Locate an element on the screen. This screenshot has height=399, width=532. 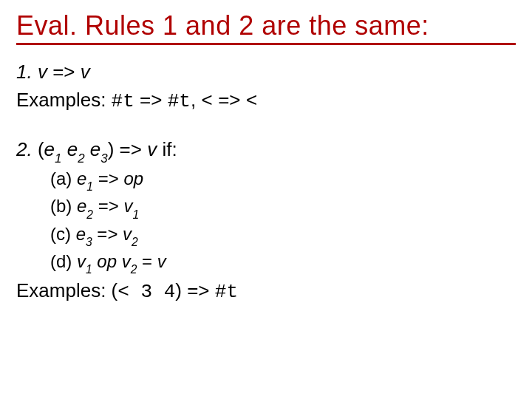
ex-t1: #t is located at coordinates (123, 101).